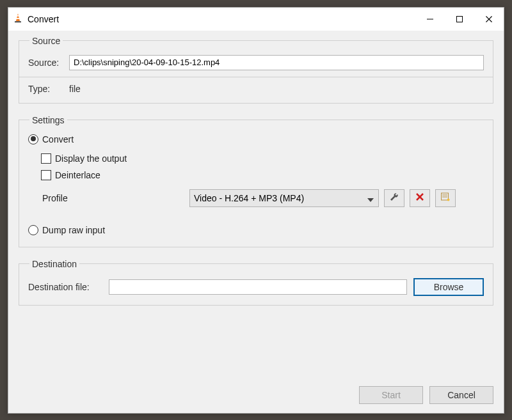 Image resolution: width=512 pixels, height=420 pixels. Describe the element at coordinates (445, 198) in the screenshot. I see `new-profile-icon` at that location.